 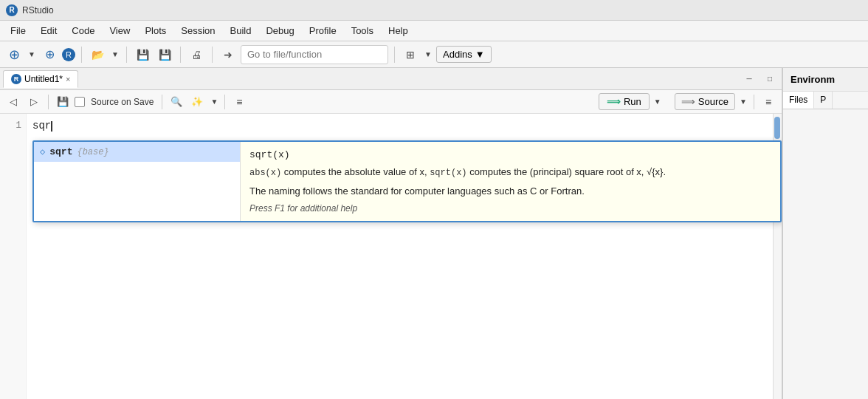 What do you see at coordinates (120, 31) in the screenshot?
I see `menu-view: View` at bounding box center [120, 31].